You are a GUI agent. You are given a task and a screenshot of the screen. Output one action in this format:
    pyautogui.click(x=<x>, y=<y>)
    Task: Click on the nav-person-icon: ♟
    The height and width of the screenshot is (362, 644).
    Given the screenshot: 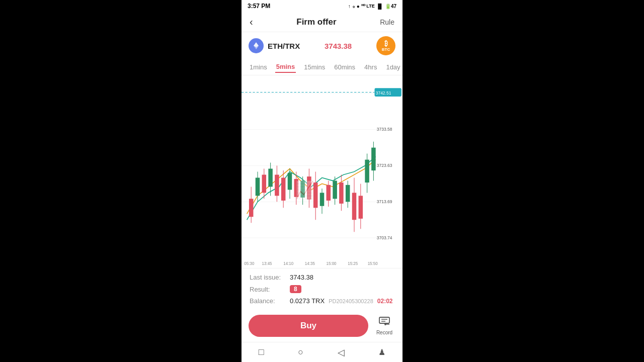 What is the action you would take?
    pyautogui.click(x=382, y=352)
    